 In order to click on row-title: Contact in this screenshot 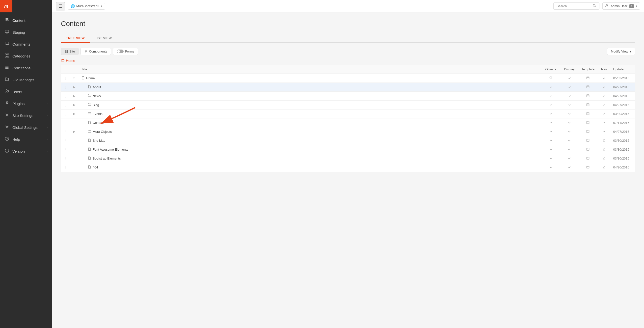, I will do `click(310, 123)`.